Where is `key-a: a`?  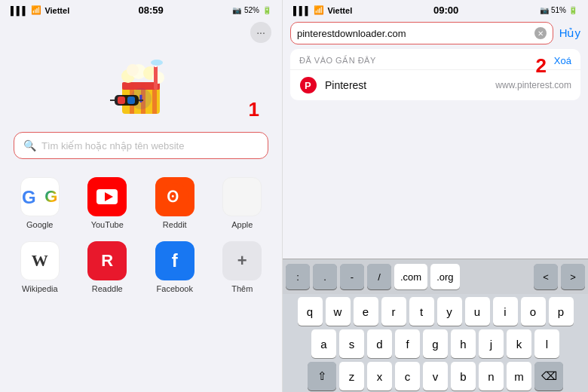 key-a: a is located at coordinates (324, 344).